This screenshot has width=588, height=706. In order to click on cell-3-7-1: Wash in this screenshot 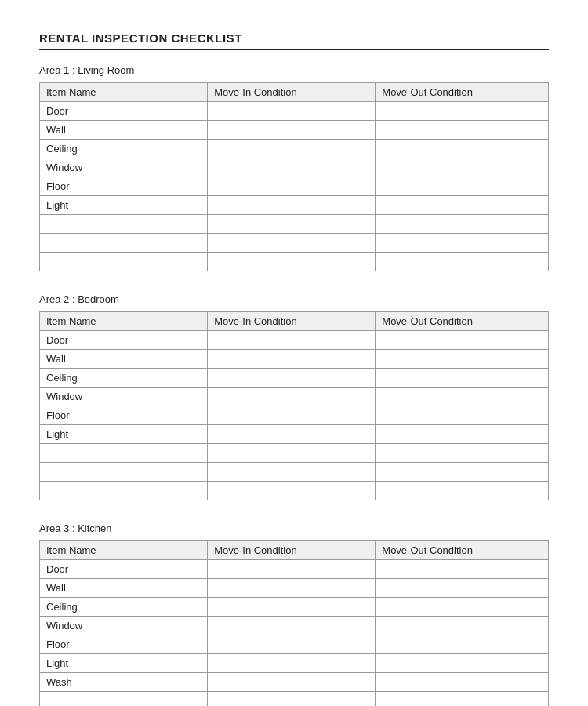, I will do `click(124, 682)`.